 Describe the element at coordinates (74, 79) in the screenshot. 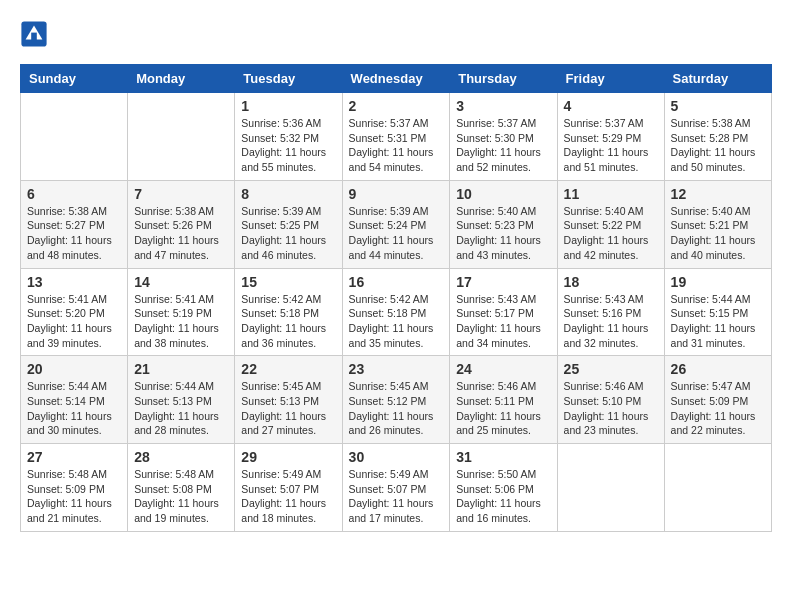

I see `col-header-sunday: Sunday` at that location.